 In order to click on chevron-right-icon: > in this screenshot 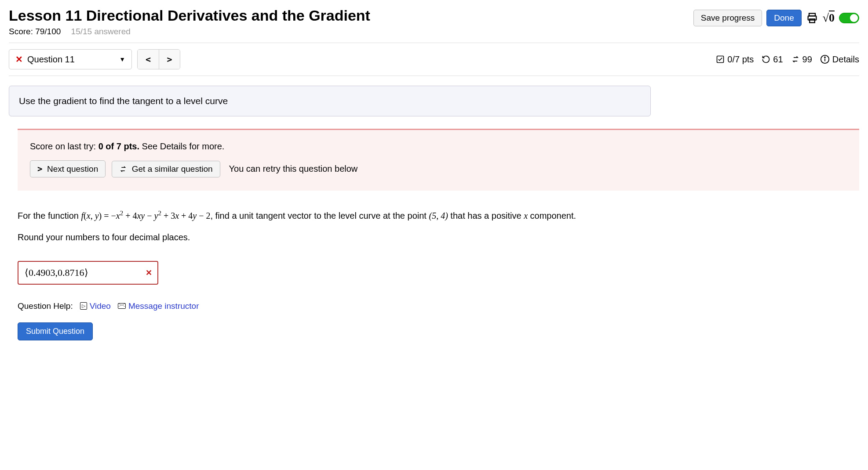, I will do `click(40, 169)`.